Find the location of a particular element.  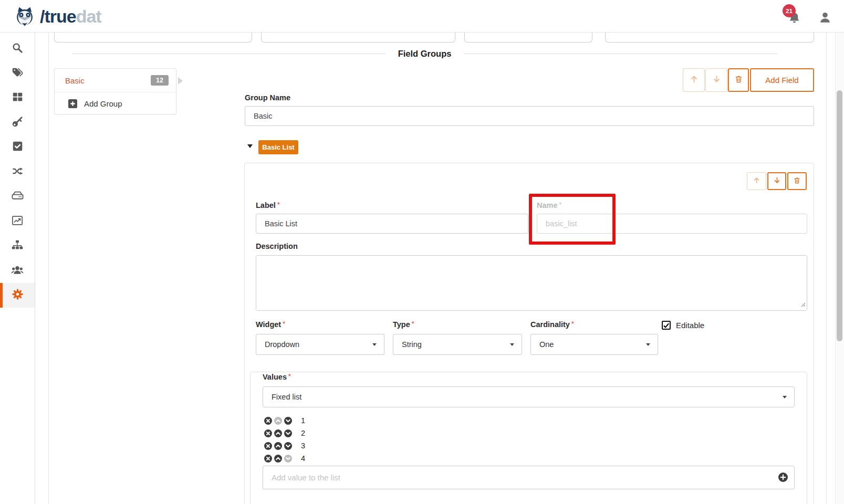

sidebar-item-storage is located at coordinates (17, 196).